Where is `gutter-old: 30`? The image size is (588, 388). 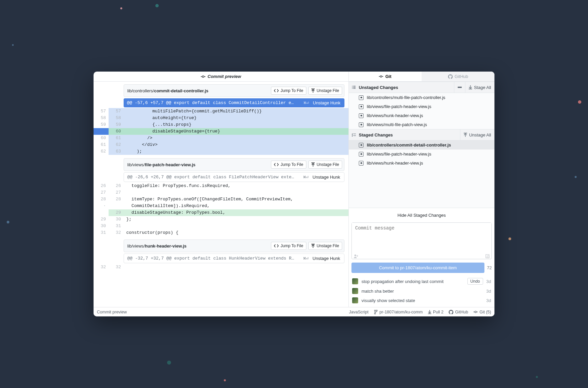 gutter-old: 30 is located at coordinates (101, 226).